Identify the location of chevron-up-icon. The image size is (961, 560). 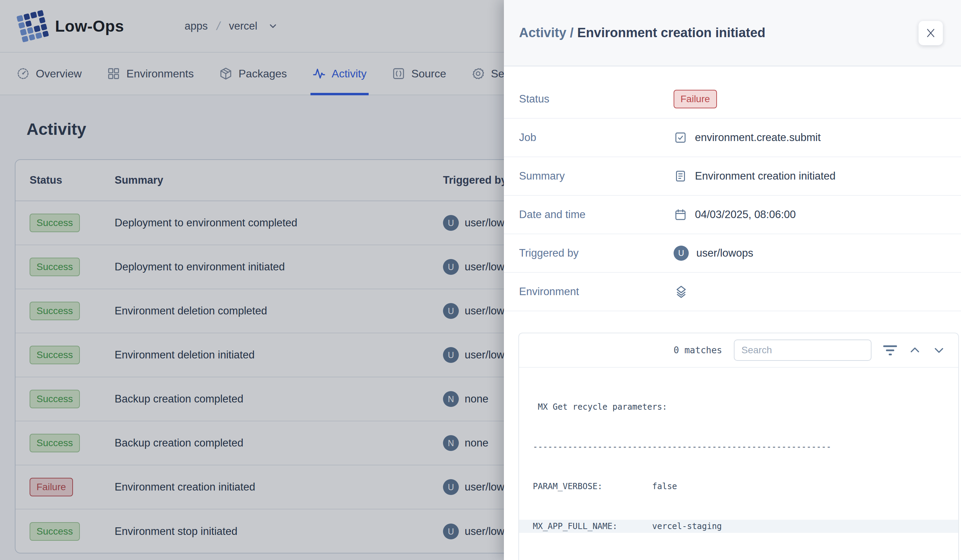
(915, 350).